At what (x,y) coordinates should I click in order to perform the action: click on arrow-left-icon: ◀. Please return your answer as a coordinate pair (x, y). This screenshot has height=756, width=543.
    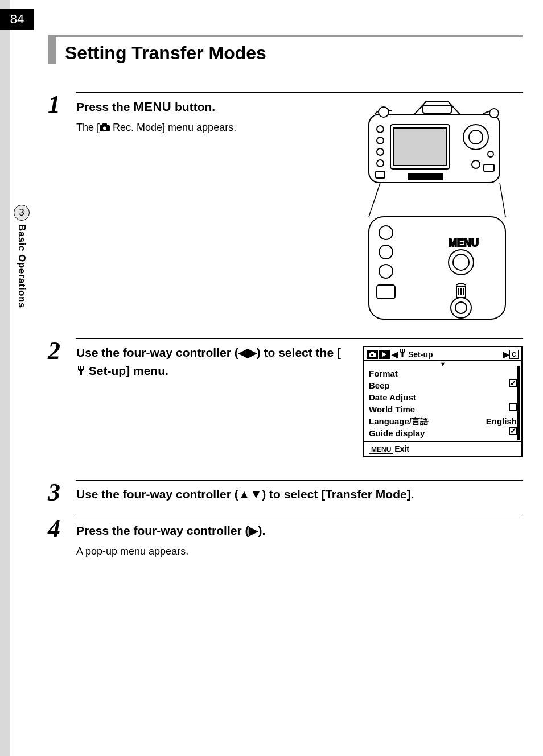
    Looking at the image, I should click on (395, 354).